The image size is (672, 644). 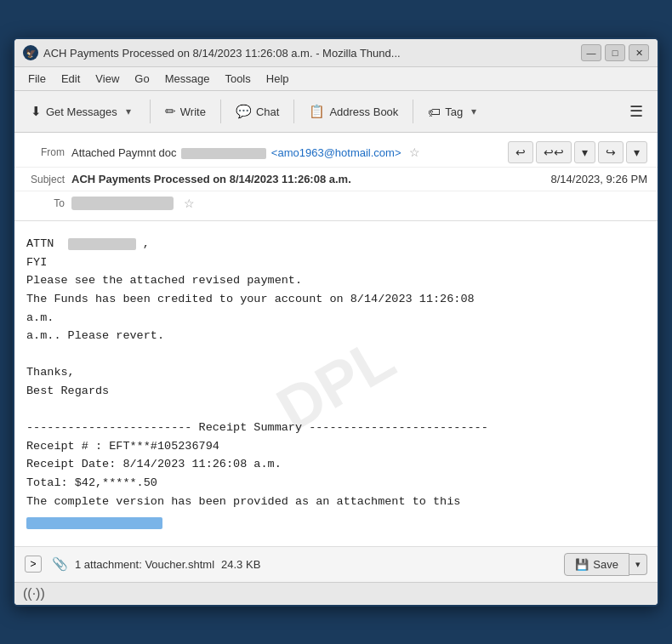 What do you see at coordinates (241, 565) in the screenshot?
I see `attachment-size: 24.3 KB` at bounding box center [241, 565].